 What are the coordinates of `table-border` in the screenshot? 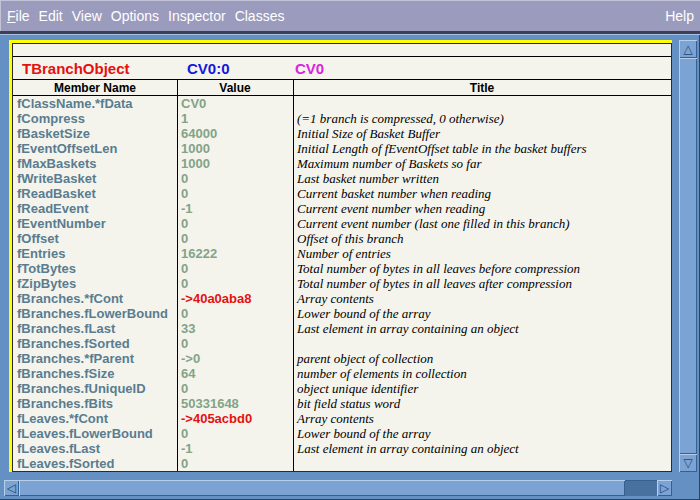 It's located at (342, 56).